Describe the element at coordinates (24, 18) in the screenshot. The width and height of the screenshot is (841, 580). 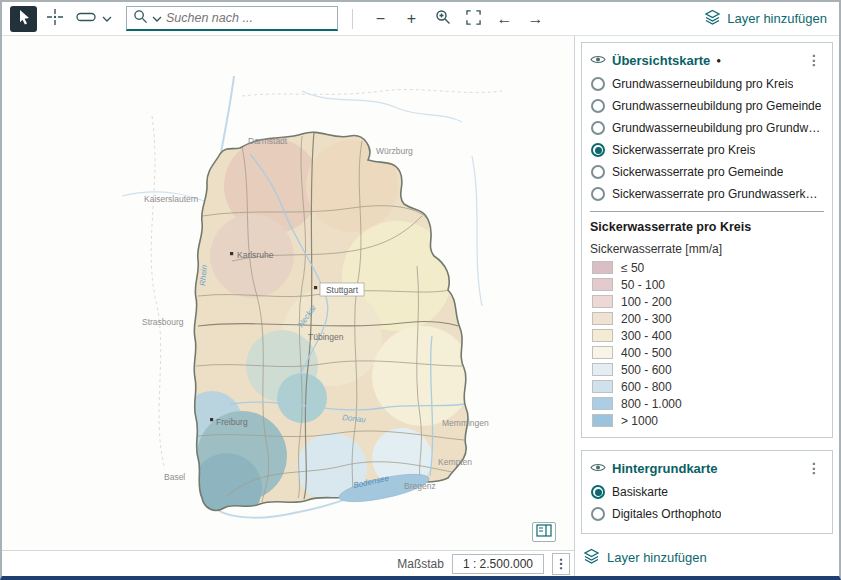
I see `cursor-arrow-icon` at that location.